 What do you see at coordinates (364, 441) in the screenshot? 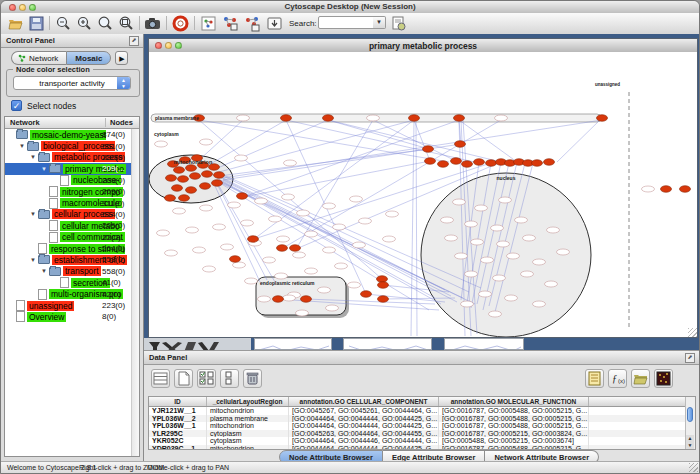
I see `table-cell: [GO:0044464, GO:0044446, GO:0044444, G..…` at bounding box center [364, 441].